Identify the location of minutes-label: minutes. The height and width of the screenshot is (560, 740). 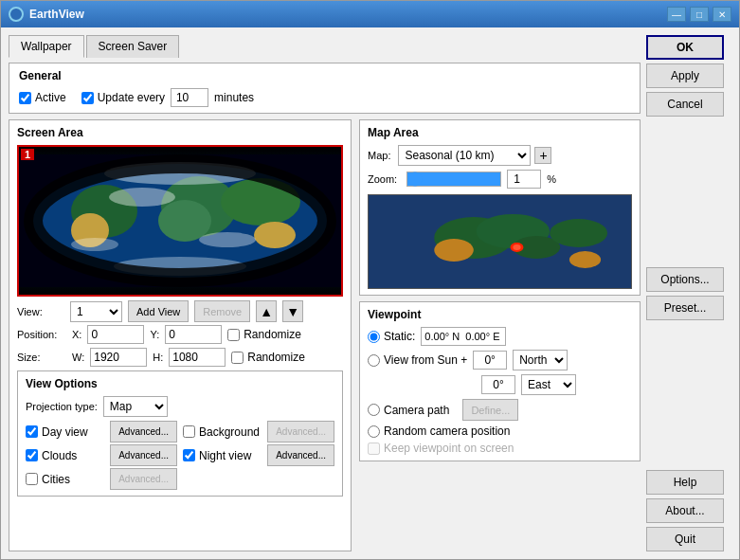
(234, 98).